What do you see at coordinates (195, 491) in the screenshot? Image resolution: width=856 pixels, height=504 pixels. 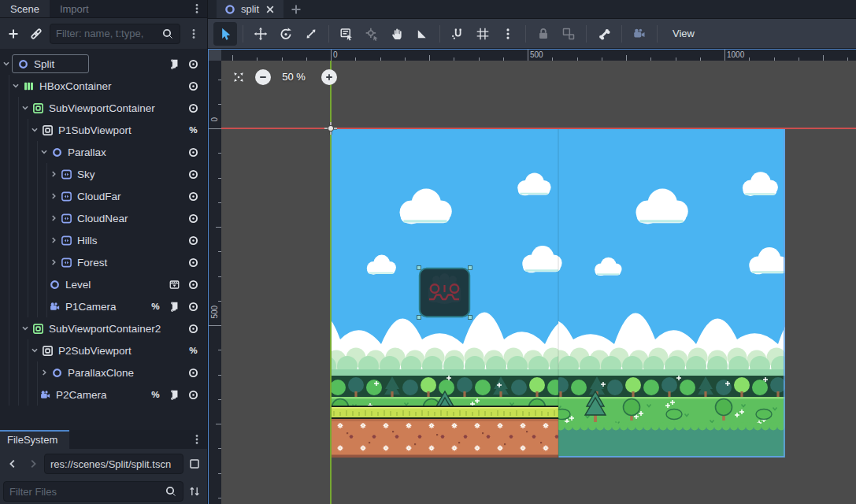 I see `sort-files-button` at bounding box center [195, 491].